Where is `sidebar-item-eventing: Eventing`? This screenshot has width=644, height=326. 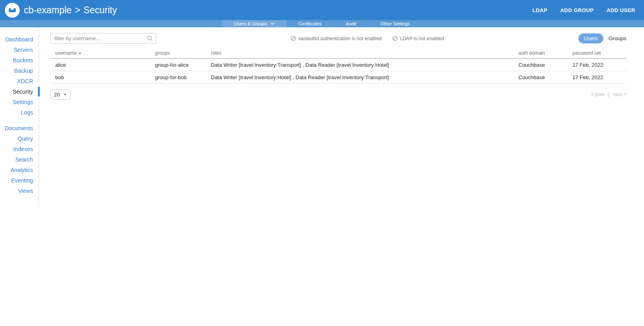
sidebar-item-eventing: Eventing is located at coordinates (19, 180).